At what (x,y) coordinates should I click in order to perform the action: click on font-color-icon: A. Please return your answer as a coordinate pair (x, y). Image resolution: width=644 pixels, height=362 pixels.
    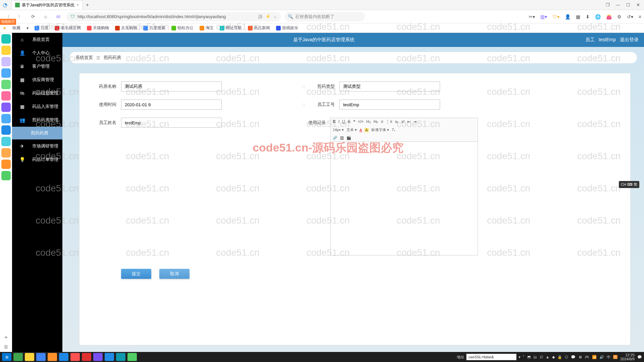
    Looking at the image, I should click on (361, 130).